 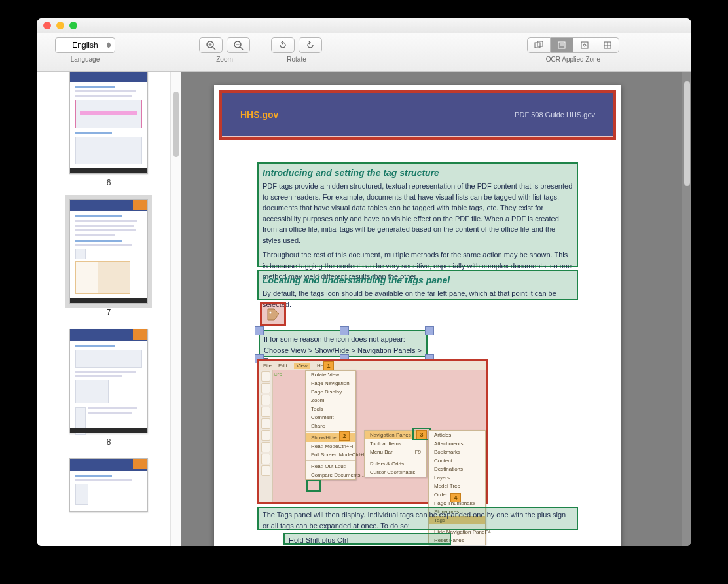 What do you see at coordinates (418, 519) in the screenshot?
I see `ocr-zone-section3: The Tags panel will then display. Indivi…` at bounding box center [418, 519].